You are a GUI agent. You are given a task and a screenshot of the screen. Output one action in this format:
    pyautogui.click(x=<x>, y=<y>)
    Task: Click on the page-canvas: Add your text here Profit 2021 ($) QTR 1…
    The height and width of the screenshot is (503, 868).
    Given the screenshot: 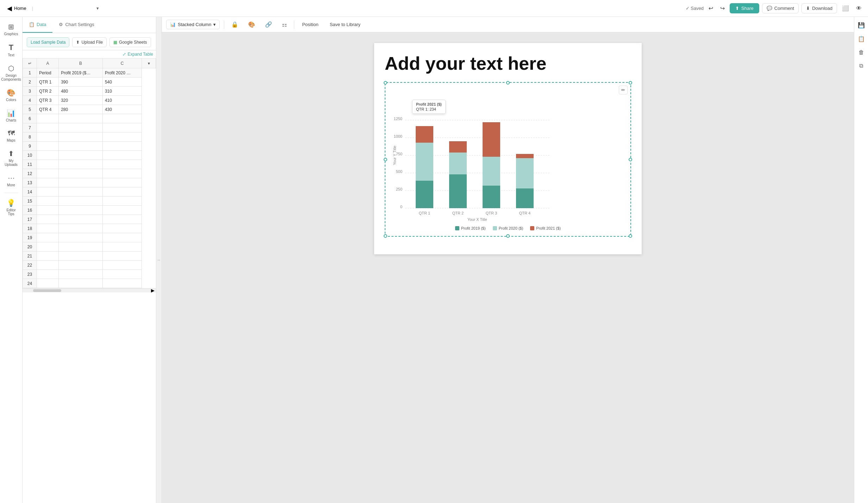 What is the action you would take?
    pyautogui.click(x=508, y=149)
    